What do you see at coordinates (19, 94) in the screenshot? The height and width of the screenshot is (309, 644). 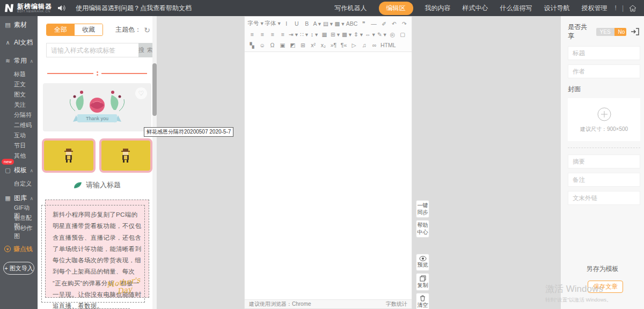 I see `sidebar-item: 图文` at bounding box center [19, 94].